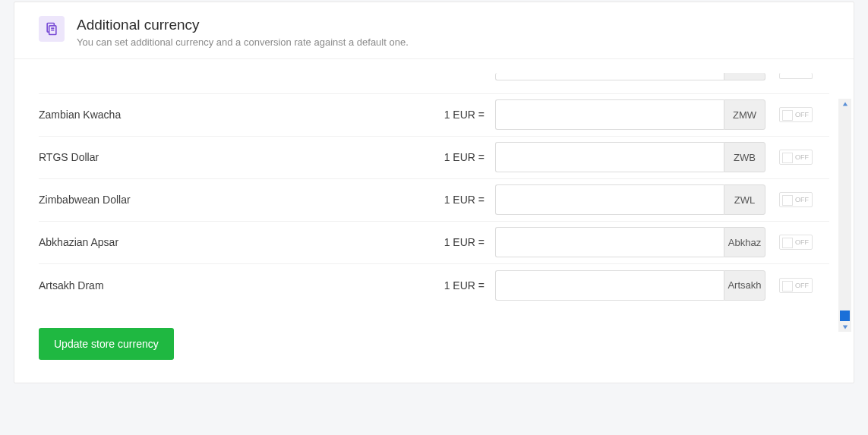 This screenshot has height=435, width=868. What do you see at coordinates (630, 200) in the screenshot?
I see `rate-input-group: ZWL` at bounding box center [630, 200].